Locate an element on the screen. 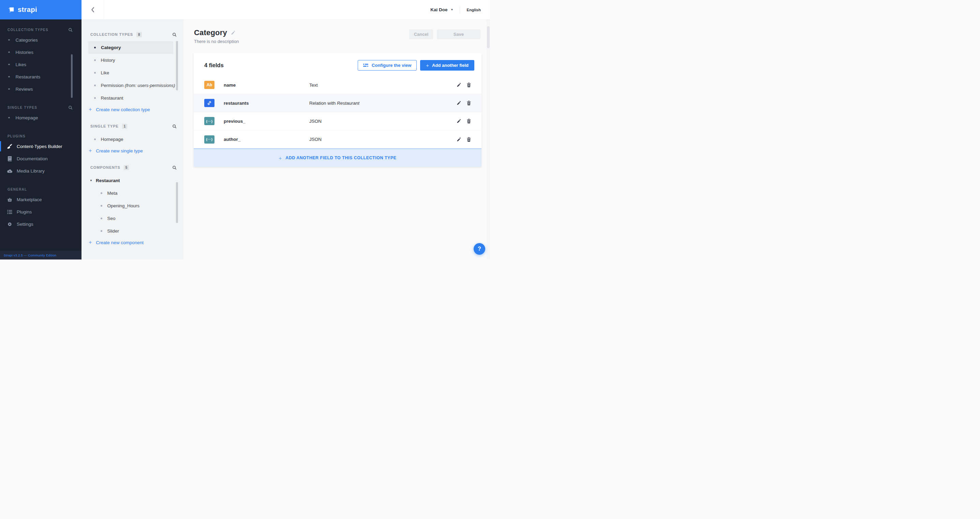 Image resolution: width=980 pixels, height=519 pixels. link-icon is located at coordinates (209, 103).